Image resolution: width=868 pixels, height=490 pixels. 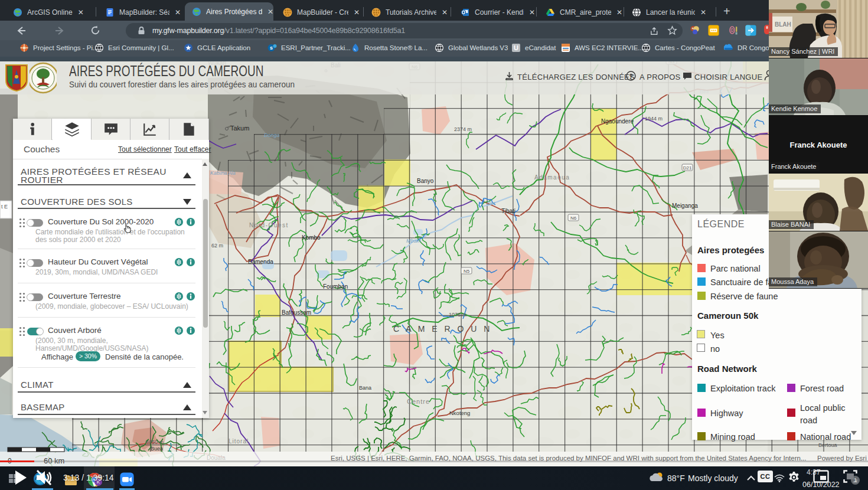 What do you see at coordinates (223, 173) in the screenshot?
I see `svg-text: Katsina Ala` at bounding box center [223, 173].